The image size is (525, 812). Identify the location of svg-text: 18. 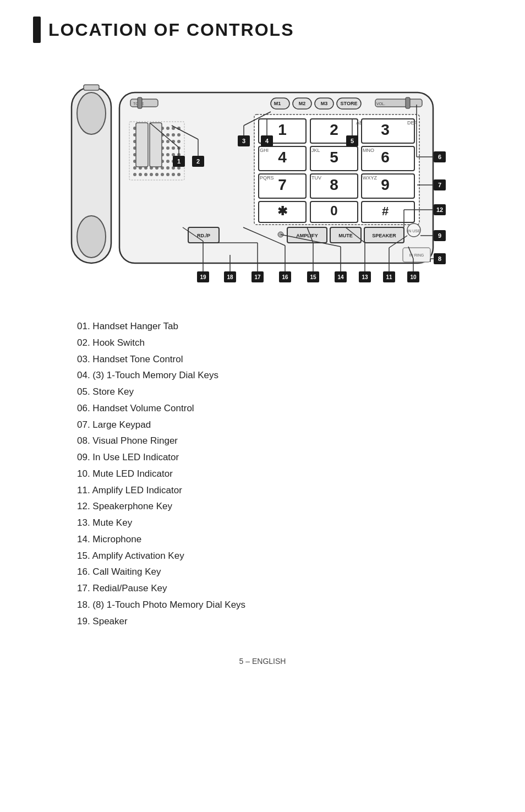
(230, 277).